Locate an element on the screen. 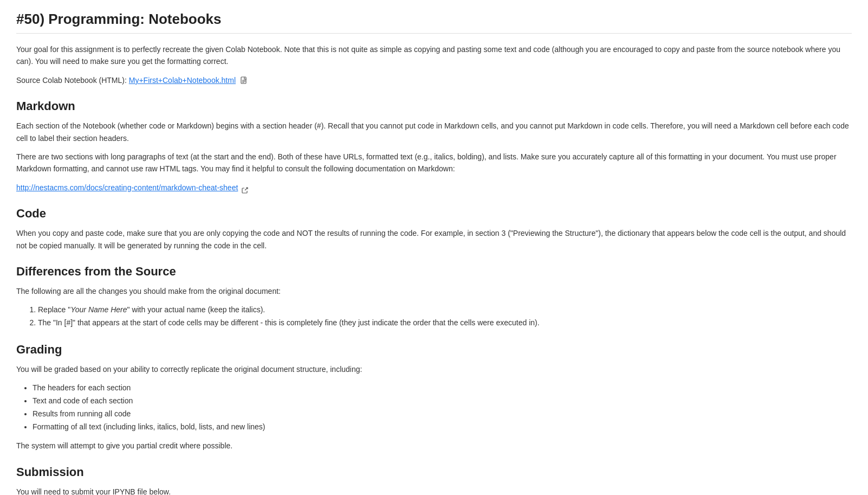  markdown-cheatsheet-link: http://nestacms.com/docs/creating-conten… is located at coordinates (127, 188).